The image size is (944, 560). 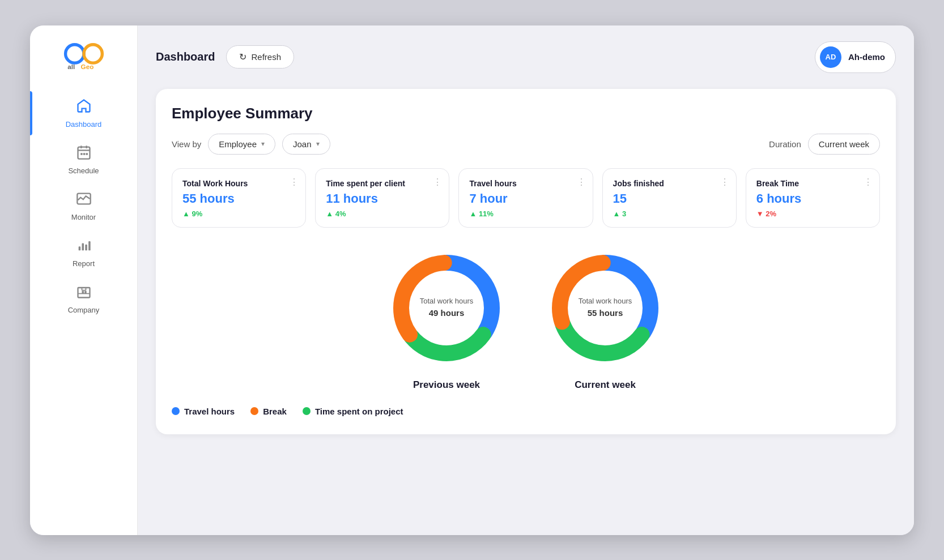 What do you see at coordinates (670, 199) in the screenshot?
I see `stat-card-value: 15` at bounding box center [670, 199].